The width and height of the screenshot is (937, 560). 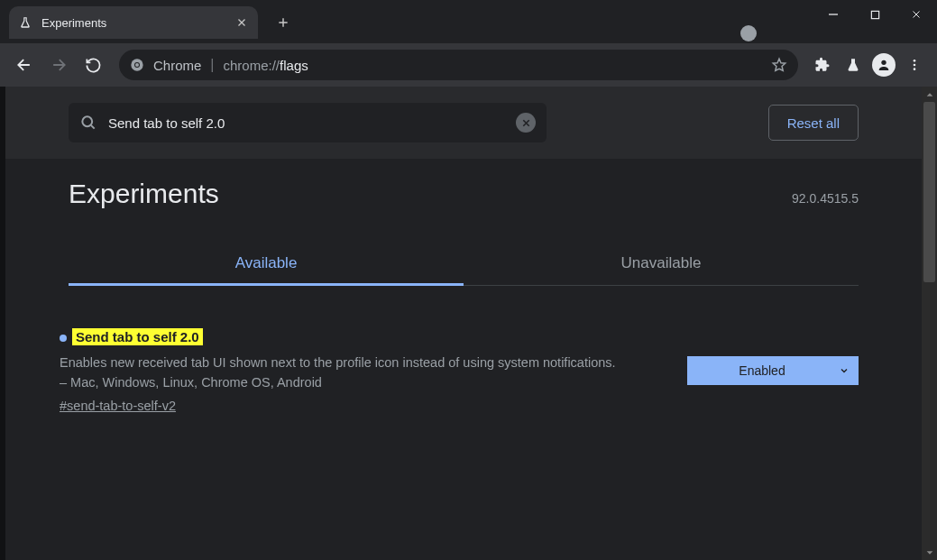 I want to click on back-button, so click(x=24, y=65).